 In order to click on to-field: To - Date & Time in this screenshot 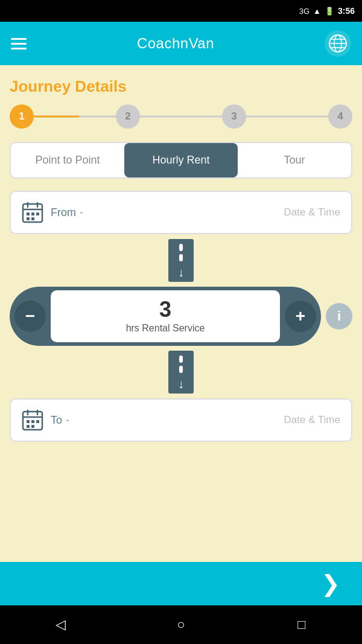, I will do `click(181, 420)`.